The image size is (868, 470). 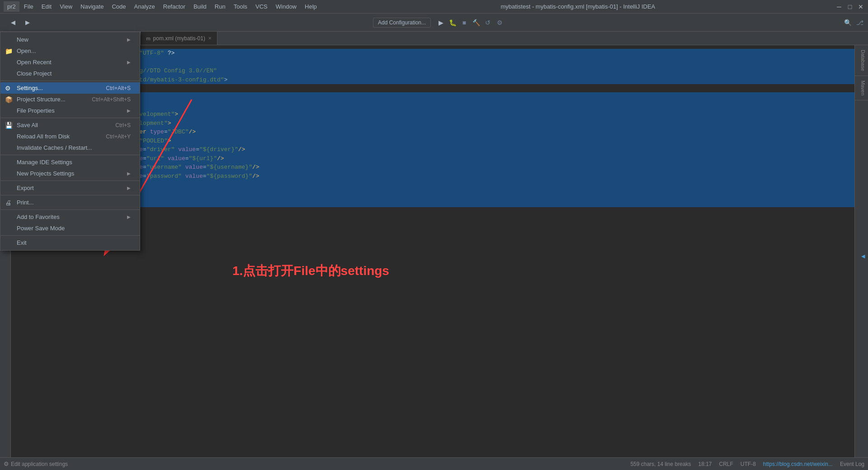 What do you see at coordinates (6, 464) in the screenshot?
I see `settings-icon-status: ⚙` at bounding box center [6, 464].